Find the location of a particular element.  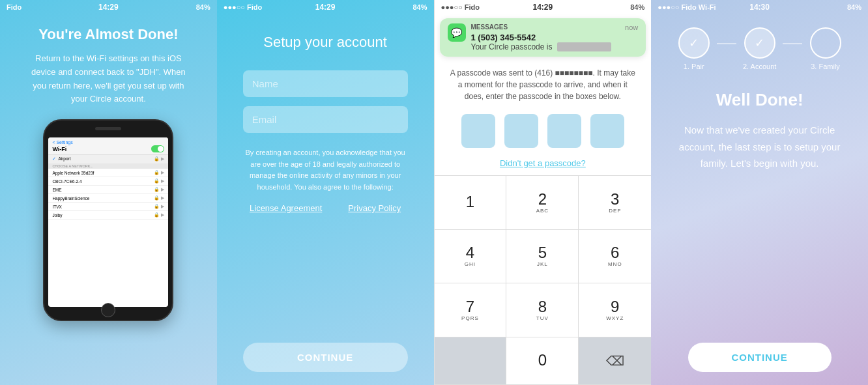

key-8: 8TUV is located at coordinates (542, 310).